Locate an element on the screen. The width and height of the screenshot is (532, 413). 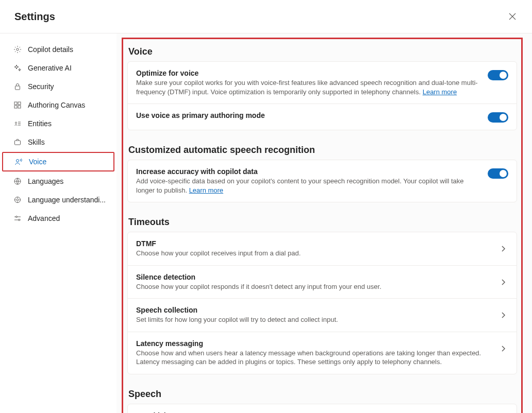
sidebar-item-label: Voice is located at coordinates (38, 162).